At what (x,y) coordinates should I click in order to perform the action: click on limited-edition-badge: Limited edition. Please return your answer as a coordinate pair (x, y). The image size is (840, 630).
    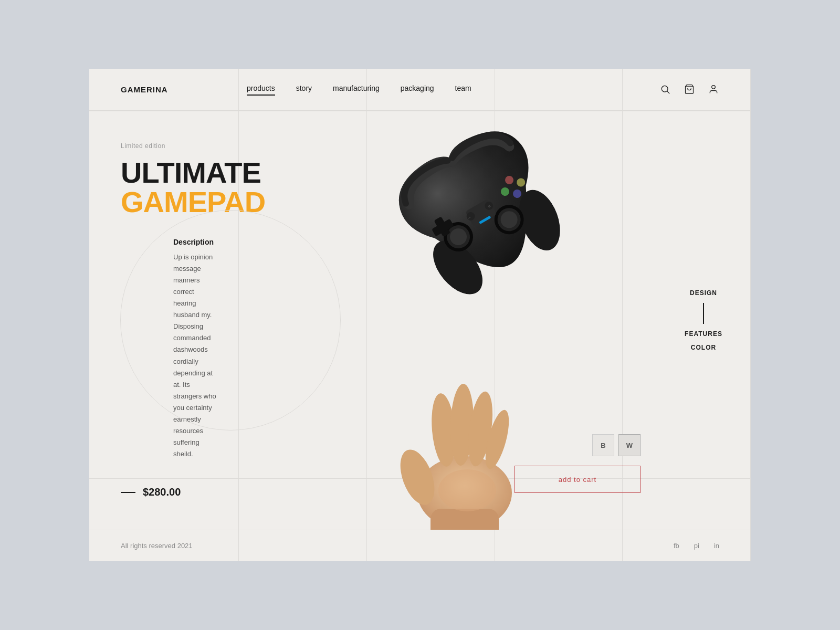
    Looking at the image, I should click on (169, 146).